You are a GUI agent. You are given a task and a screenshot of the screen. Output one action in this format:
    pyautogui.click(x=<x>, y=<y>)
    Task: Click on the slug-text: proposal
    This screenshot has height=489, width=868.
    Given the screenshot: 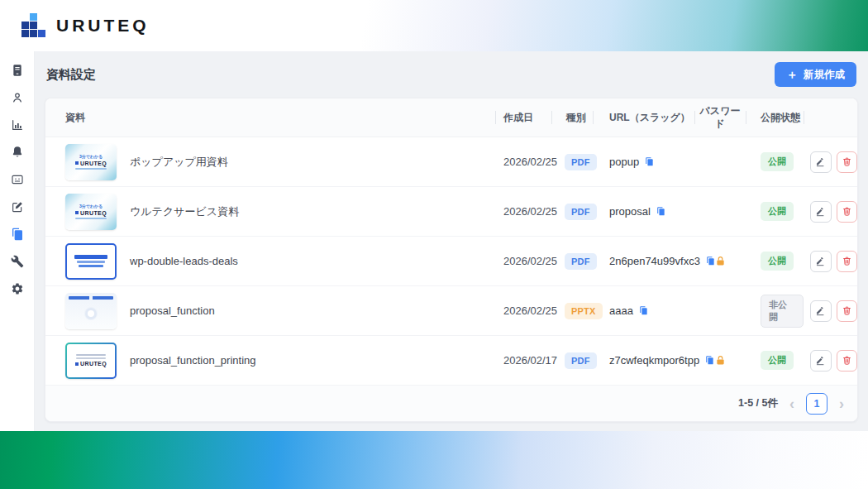 What is the action you would take?
    pyautogui.click(x=630, y=212)
    